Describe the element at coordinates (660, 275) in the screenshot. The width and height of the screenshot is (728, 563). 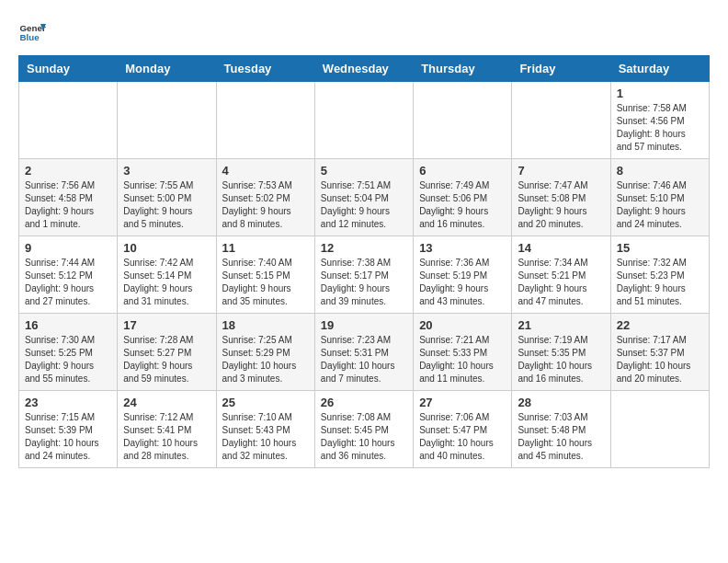
I see `calendar-cell: 15Sunrise: 7:32 AM Sunset: 5:23 PM Dayli…` at that location.